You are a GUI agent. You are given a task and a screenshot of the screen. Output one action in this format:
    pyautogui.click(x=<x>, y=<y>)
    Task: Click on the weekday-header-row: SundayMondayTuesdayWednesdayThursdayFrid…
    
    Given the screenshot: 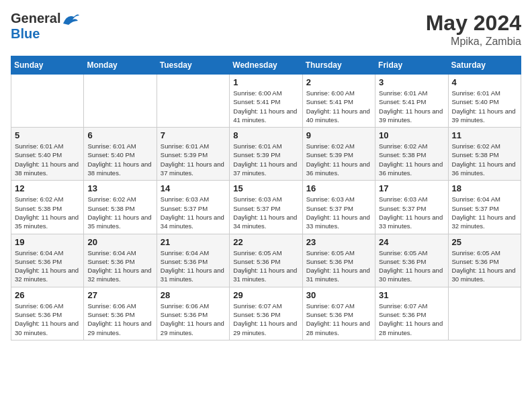 What is the action you would take?
    pyautogui.click(x=266, y=66)
    